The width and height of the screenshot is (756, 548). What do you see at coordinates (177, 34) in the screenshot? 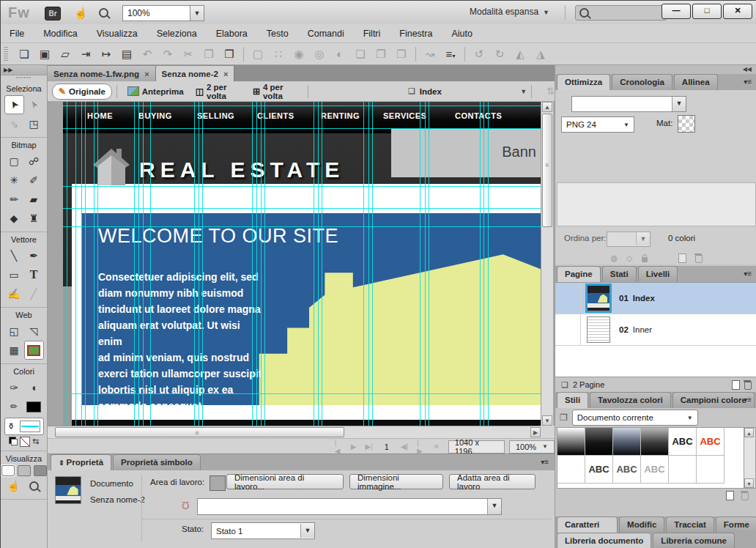
I see `menu-seleziona: Seleziona` at bounding box center [177, 34].